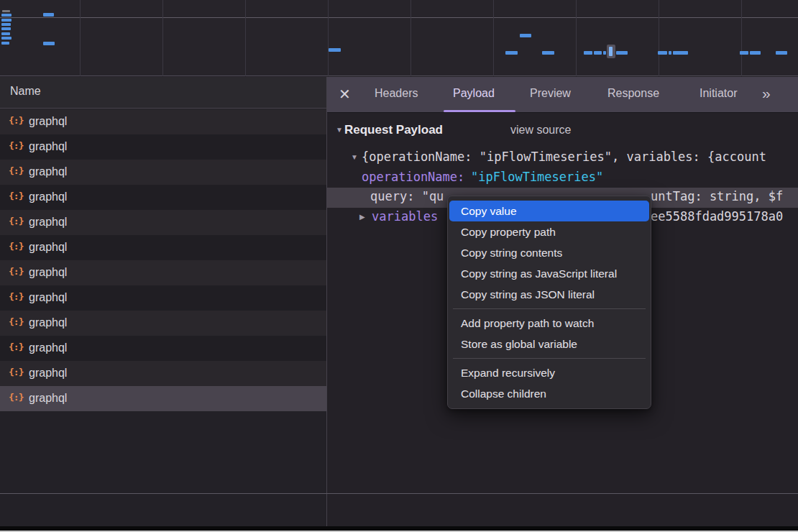 The height and width of the screenshot is (532, 798). I want to click on tab-payload: Payload, so click(474, 93).